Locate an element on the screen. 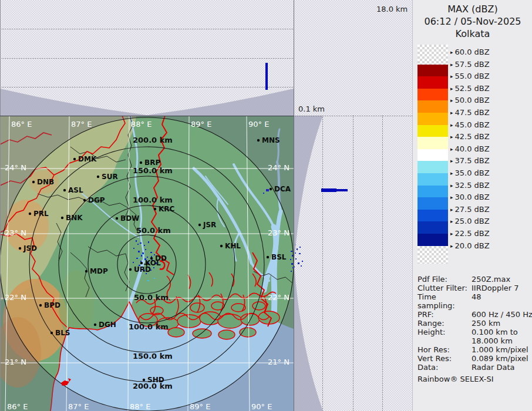 The width and height of the screenshot is (532, 411). city-label: URD is located at coordinates (142, 269).